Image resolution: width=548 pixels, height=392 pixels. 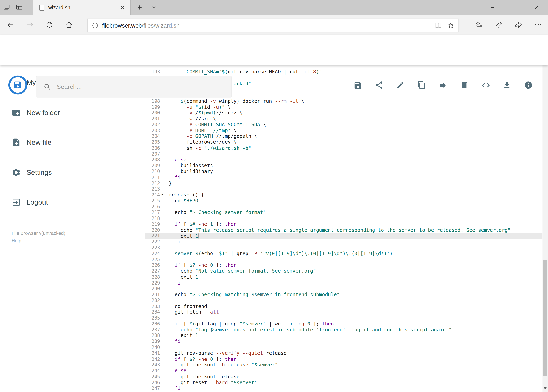 I want to click on code-line: 218, so click(x=344, y=218).